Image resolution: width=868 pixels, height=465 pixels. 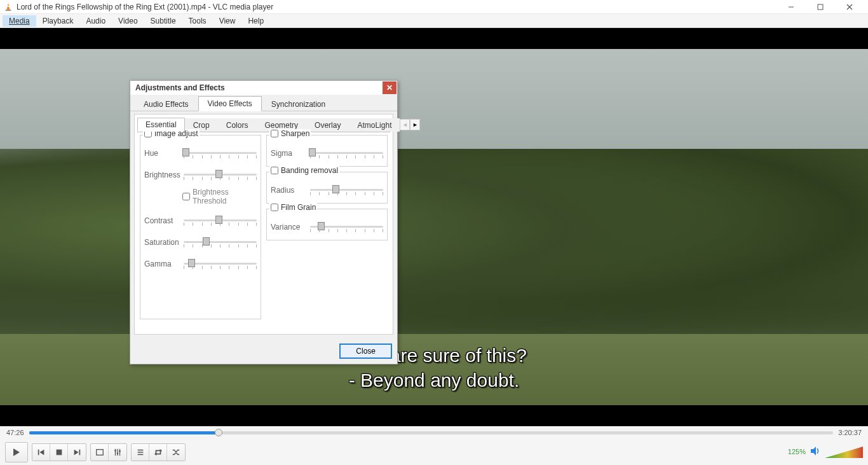 What do you see at coordinates (220, 264) in the screenshot?
I see `slider-gamma-slider` at bounding box center [220, 264].